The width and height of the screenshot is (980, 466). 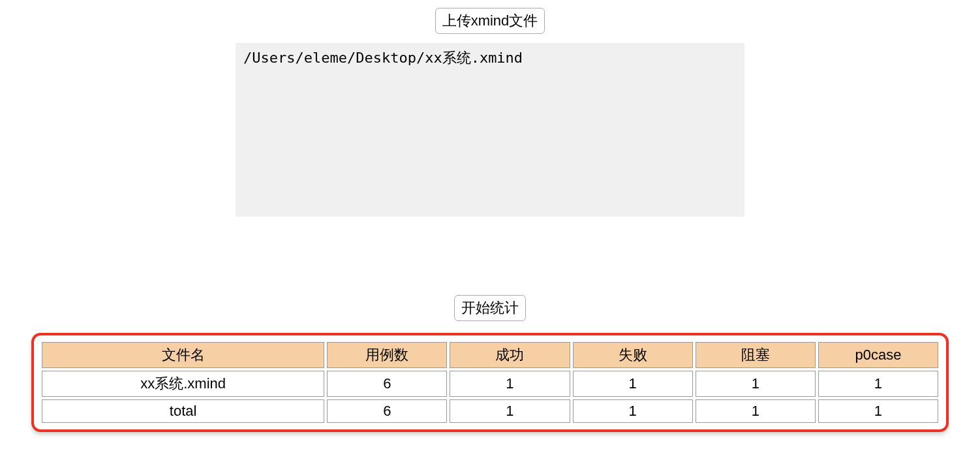 I want to click on header-fail: 失败, so click(x=633, y=355).